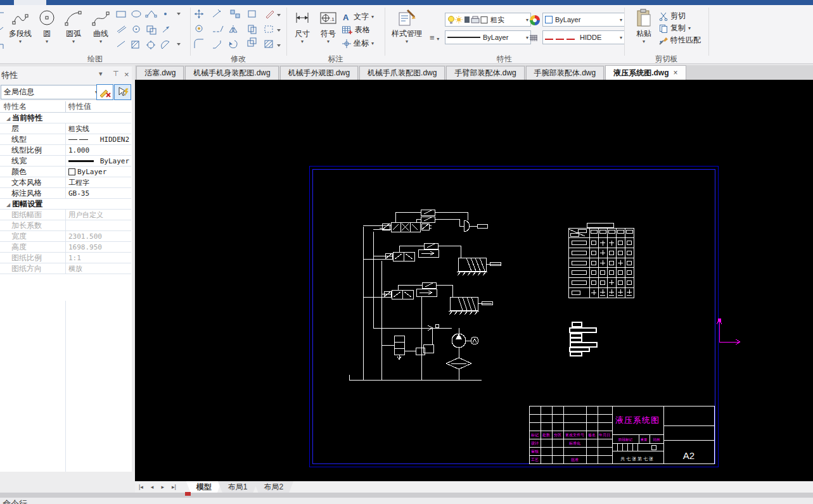 This screenshot has height=504, width=813. What do you see at coordinates (488, 37) in the screenshot?
I see `lineweight-combo: ByLayer ▾` at bounding box center [488, 37].